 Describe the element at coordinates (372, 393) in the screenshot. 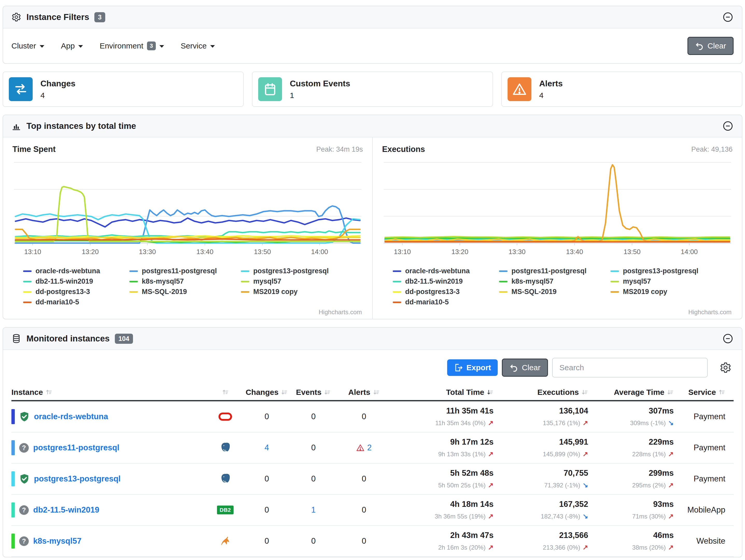

I see `table-header-row: InstanceChangesEventsAlertsTotal TimeExe…` at that location.